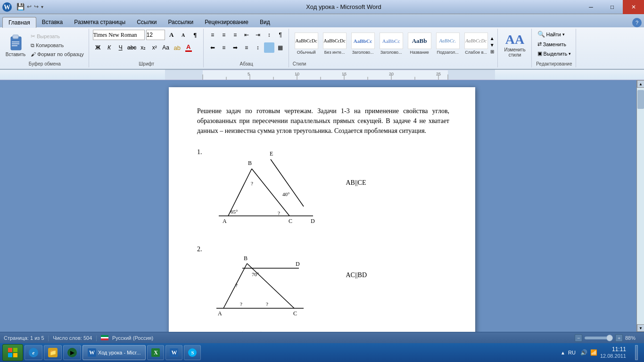 The height and width of the screenshot is (362, 644). I want to click on system-clock: 11:11 12.08.2011, so click(616, 353).